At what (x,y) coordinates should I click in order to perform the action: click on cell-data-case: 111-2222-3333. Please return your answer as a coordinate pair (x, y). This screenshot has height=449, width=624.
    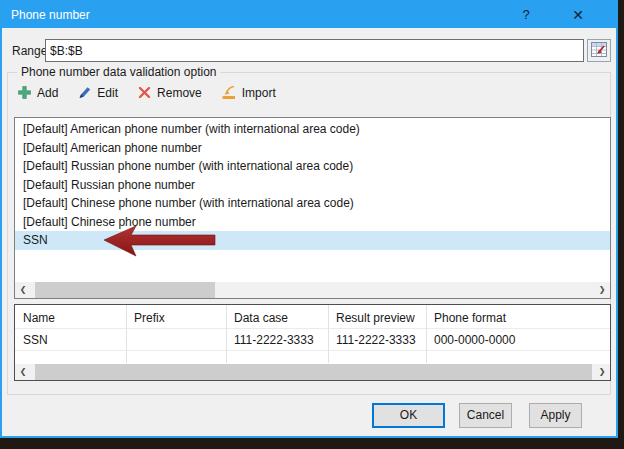
    Looking at the image, I should click on (277, 340).